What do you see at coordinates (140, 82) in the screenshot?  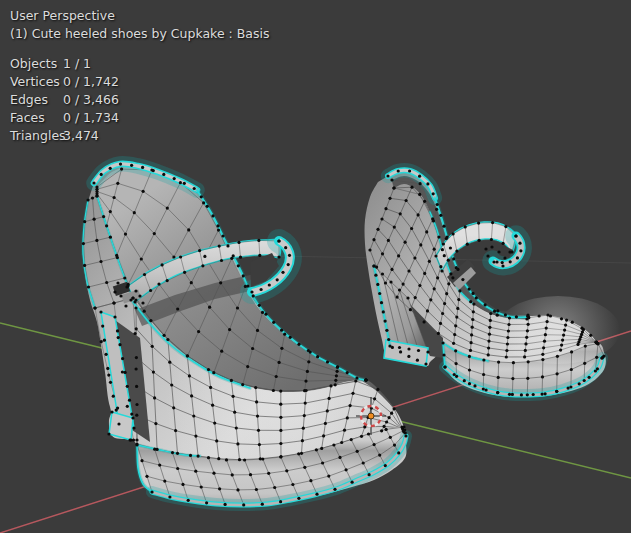 I see `stat-row: Vertices0 / 1,742` at bounding box center [140, 82].